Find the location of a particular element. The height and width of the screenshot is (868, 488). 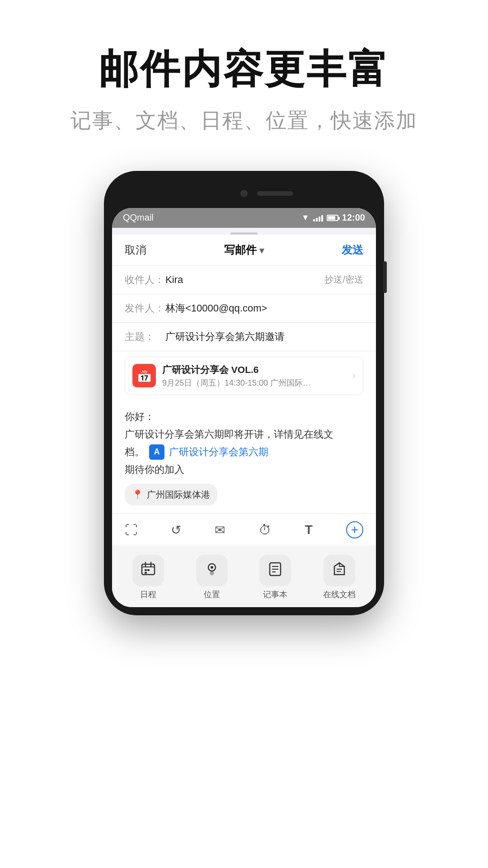

calendar-detail: 9月25日（周五）14:30-15:00 广州国际… is located at coordinates (258, 383).